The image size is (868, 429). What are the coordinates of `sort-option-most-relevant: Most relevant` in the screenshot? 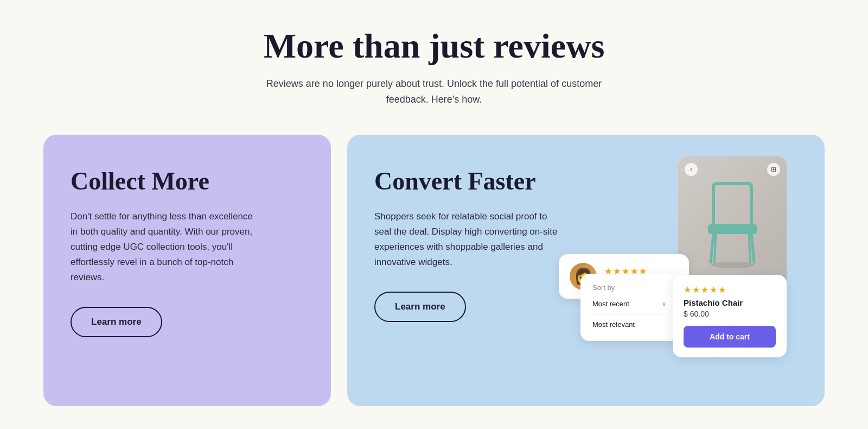 It's located at (629, 325).